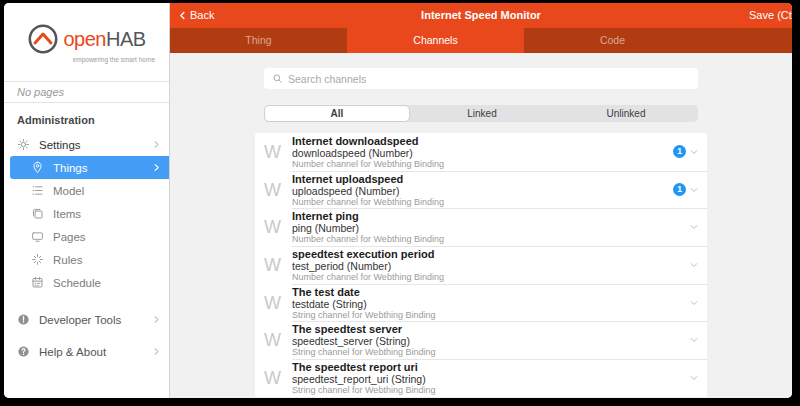 The width and height of the screenshot is (800, 406). I want to click on channel-id: test_period (Number), so click(490, 266).